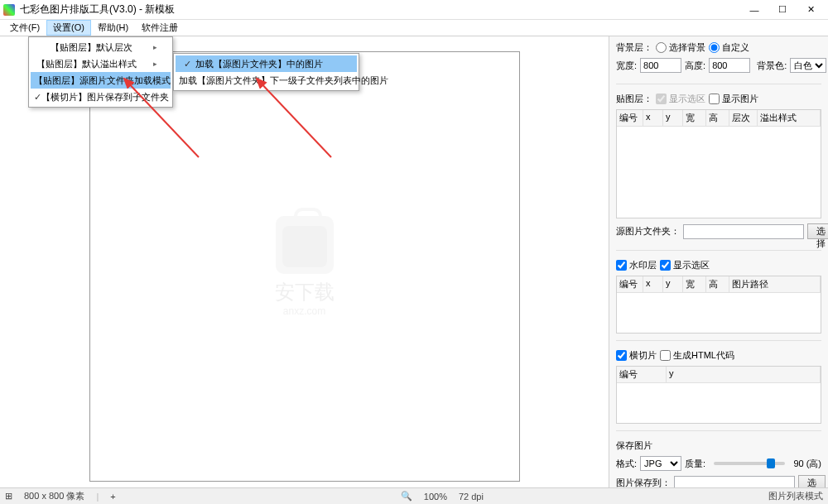  Describe the element at coordinates (719, 395) in the screenshot. I see `slice-table: 编号 y` at that location.